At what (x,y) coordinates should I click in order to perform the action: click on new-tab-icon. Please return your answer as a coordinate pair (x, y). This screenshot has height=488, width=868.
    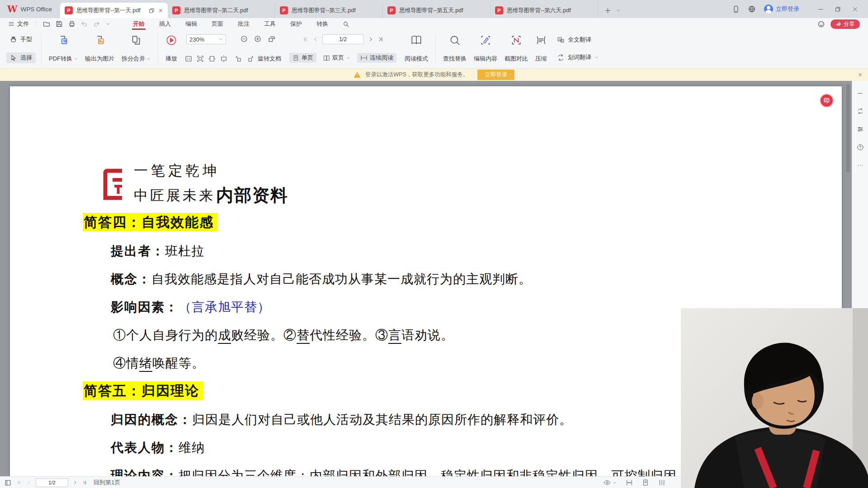
    Looking at the image, I should click on (608, 11).